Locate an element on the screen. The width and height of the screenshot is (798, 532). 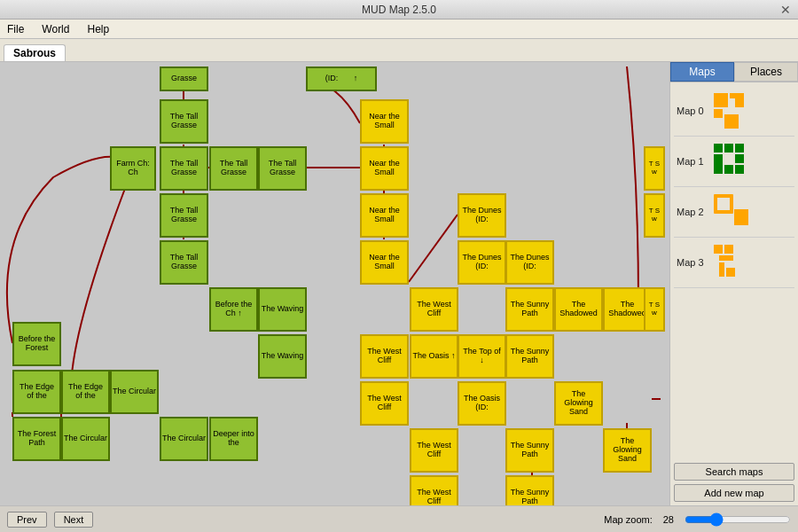
room-topof: The Top of ↓ is located at coordinates (482, 356).